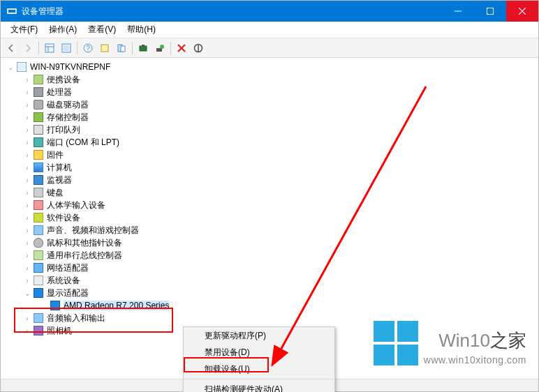 The image size is (539, 392). What do you see at coordinates (270, 167) in the screenshot?
I see `tree-node: ›计算机` at bounding box center [270, 167].